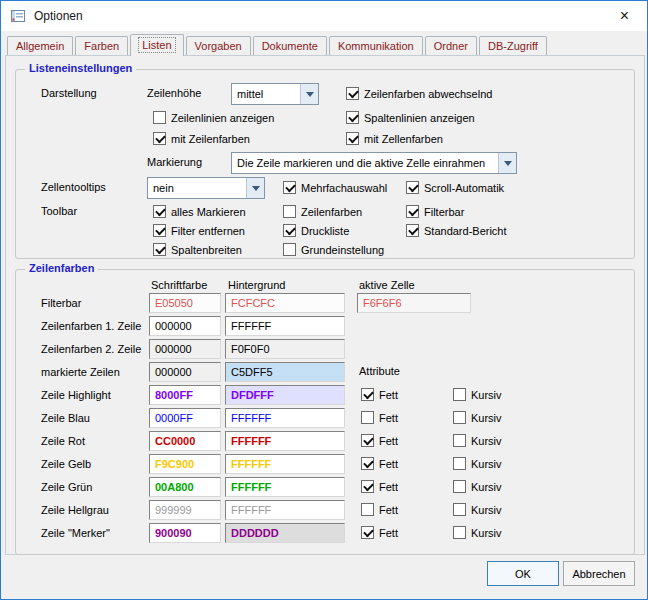 This screenshot has height=600, width=648. I want to click on font-color-field-zeilenfarben-2-zeile: 000000, so click(185, 349).